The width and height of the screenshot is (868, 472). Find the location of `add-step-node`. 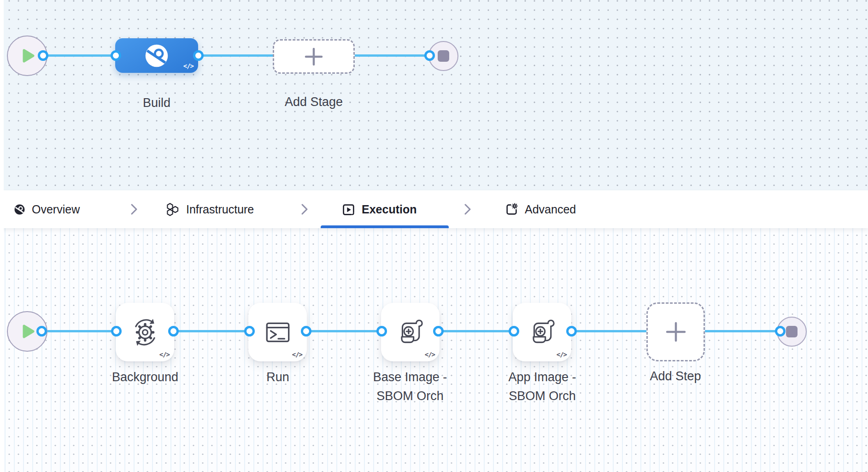

add-step-node is located at coordinates (675, 332).